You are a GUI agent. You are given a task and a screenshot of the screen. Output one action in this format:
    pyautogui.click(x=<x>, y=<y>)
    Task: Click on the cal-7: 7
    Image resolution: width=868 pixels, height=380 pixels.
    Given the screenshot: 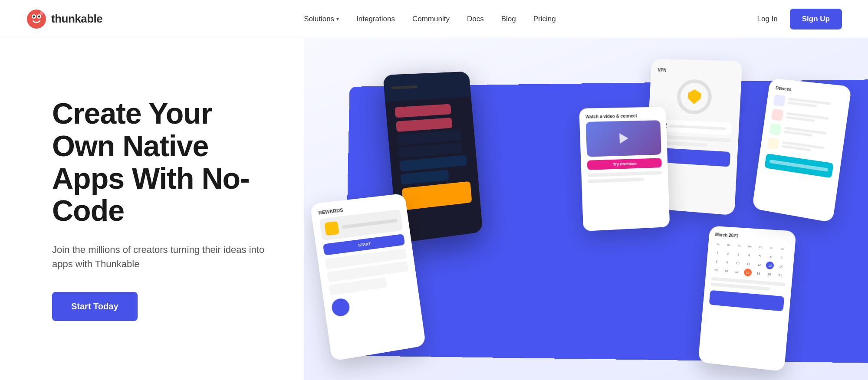 What is the action you would take?
    pyautogui.click(x=782, y=258)
    